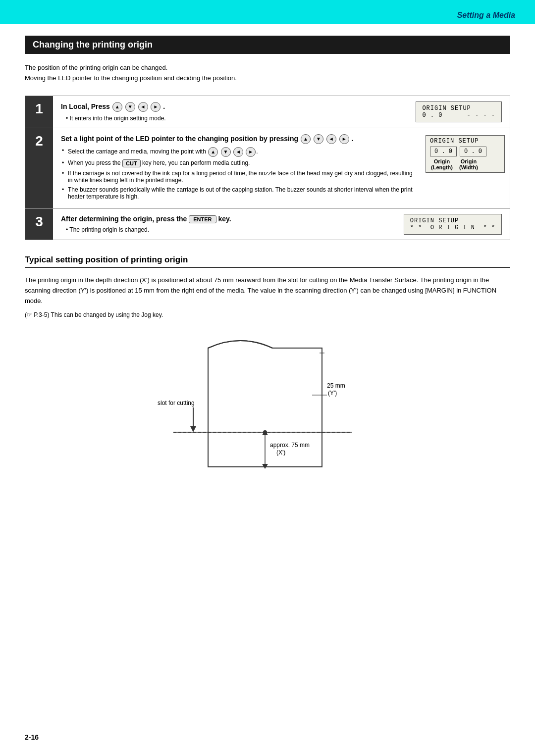 This screenshot has width=535, height=756. What do you see at coordinates (227, 230) in the screenshot?
I see `step3-note: • The printing origin is changed.` at bounding box center [227, 230].